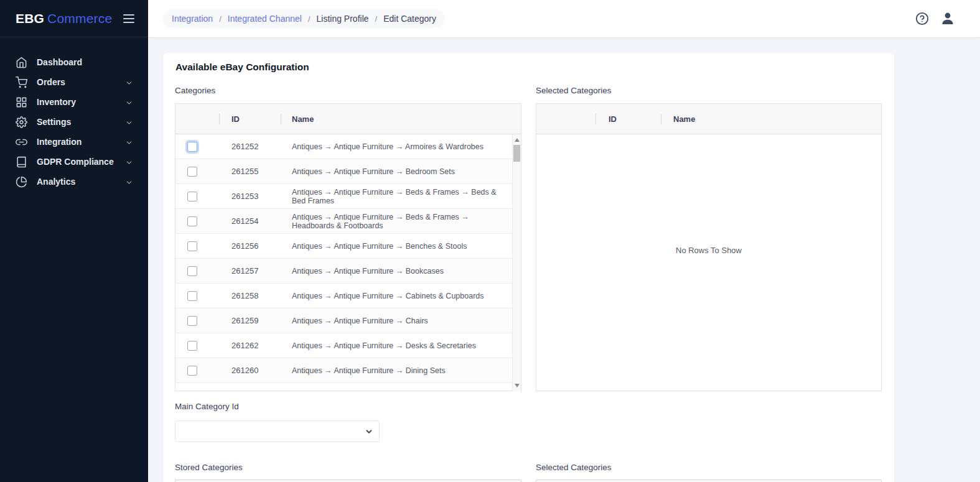  What do you see at coordinates (343, 246) in the screenshot?
I see `table-row: 261256 Antiques → Antique Furniture → Be…` at bounding box center [343, 246].